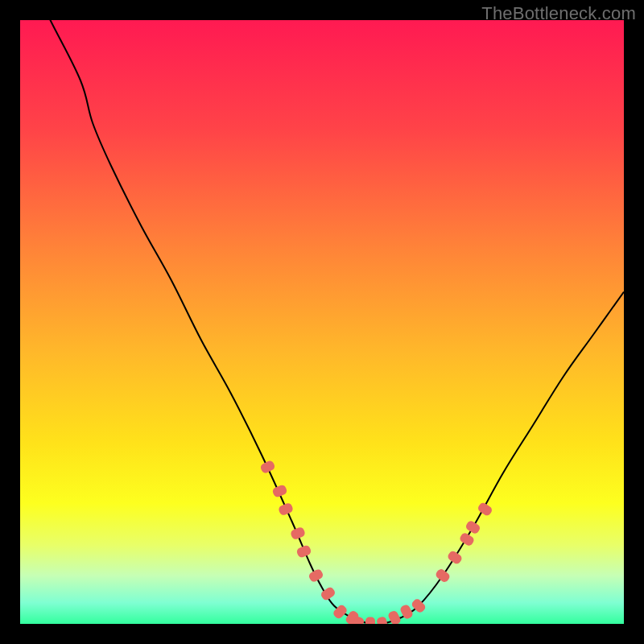 This screenshot has width=644, height=644. What do you see at coordinates (559, 14) in the screenshot?
I see `watermark-text: TheBottleneck.com` at bounding box center [559, 14].